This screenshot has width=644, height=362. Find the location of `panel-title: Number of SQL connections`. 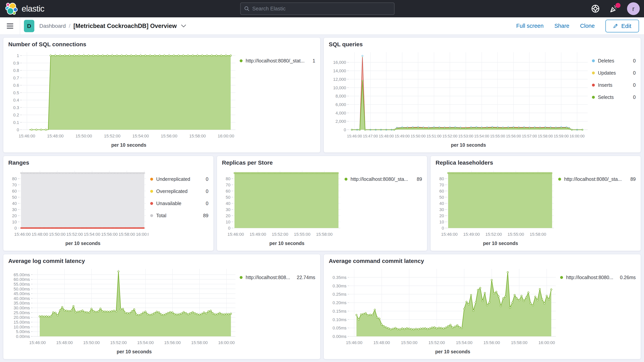

panel-title: Number of SQL connections is located at coordinates (162, 45).